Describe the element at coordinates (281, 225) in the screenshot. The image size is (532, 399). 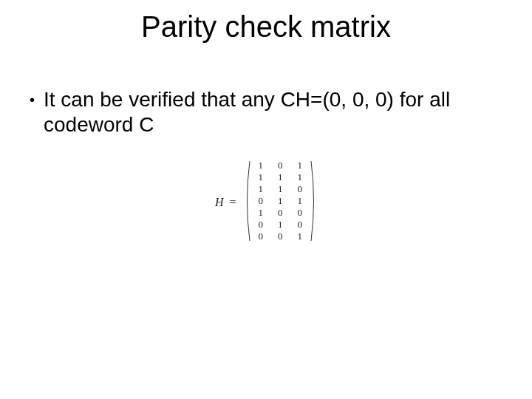
I see `matrix-row: 0 1 0` at that location.